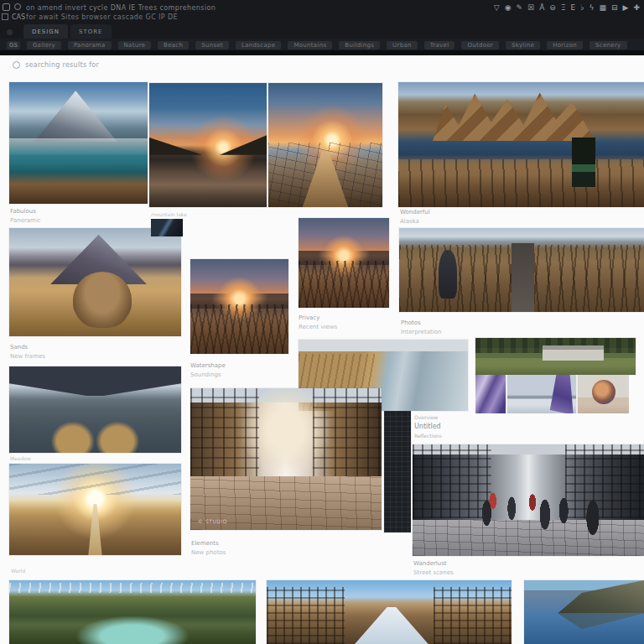 This screenshot has width=644, height=644. Describe the element at coordinates (615, 8) in the screenshot. I see `list-view-icon: ⊟` at that location.